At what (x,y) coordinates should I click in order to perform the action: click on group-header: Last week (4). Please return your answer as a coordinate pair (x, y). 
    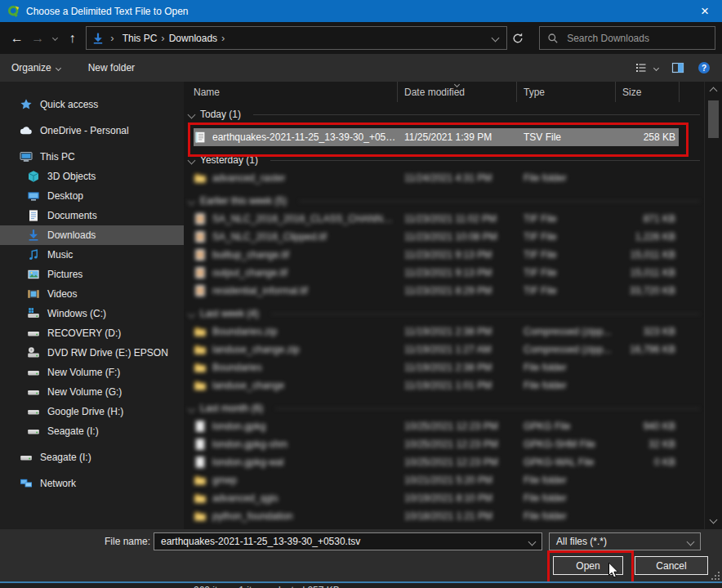
    Looking at the image, I should click on (449, 314).